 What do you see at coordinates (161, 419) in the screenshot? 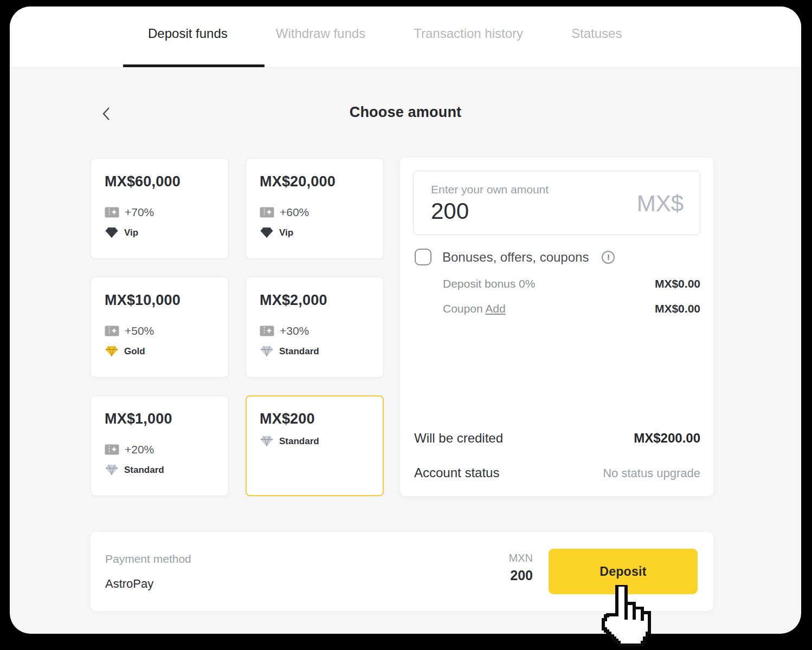
I see `card-amount: MX$1,000` at bounding box center [161, 419].